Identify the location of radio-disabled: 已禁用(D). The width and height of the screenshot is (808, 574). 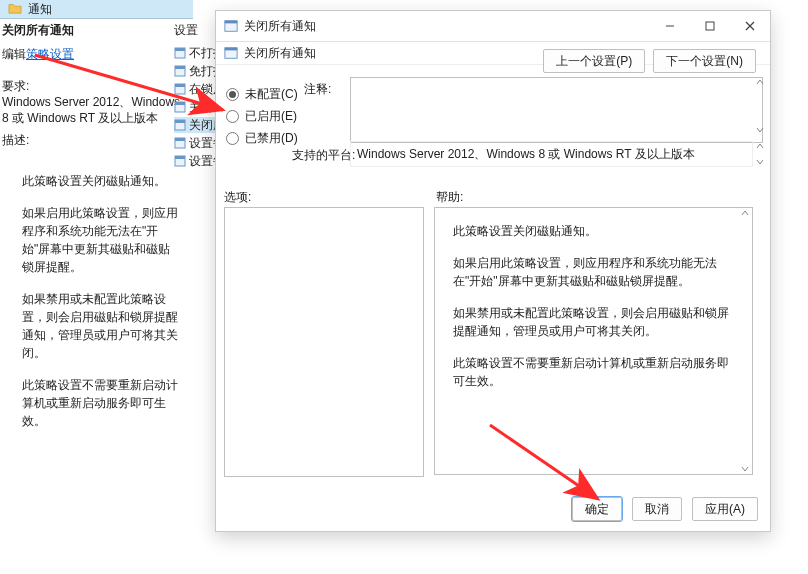
(262, 138).